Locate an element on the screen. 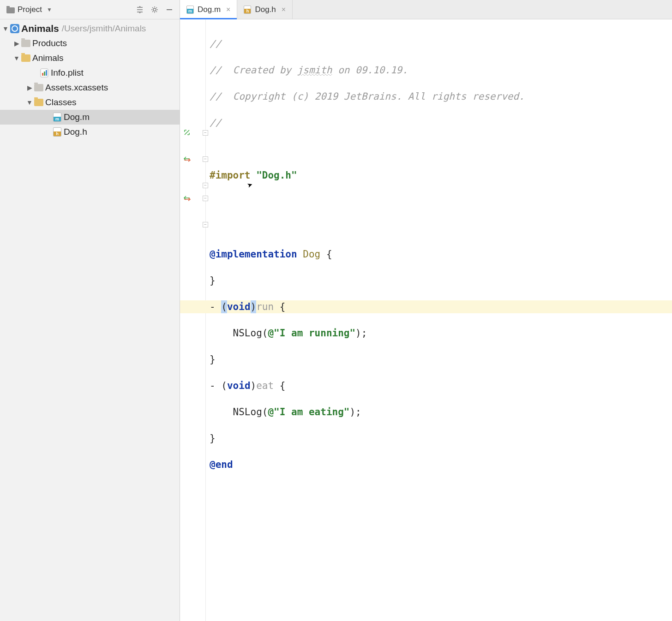 The width and height of the screenshot is (672, 621). code-text: jsmith is located at coordinates (315, 70).